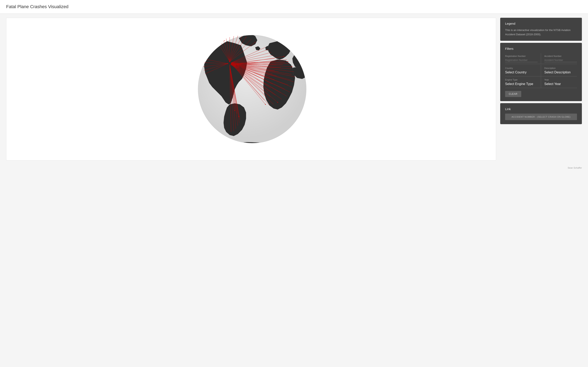 The height and width of the screenshot is (367, 588). Describe the element at coordinates (541, 114) in the screenshot. I see `link-card: Link ACCIDENT NUMBER - (SELECT CRASH ON …` at that location.